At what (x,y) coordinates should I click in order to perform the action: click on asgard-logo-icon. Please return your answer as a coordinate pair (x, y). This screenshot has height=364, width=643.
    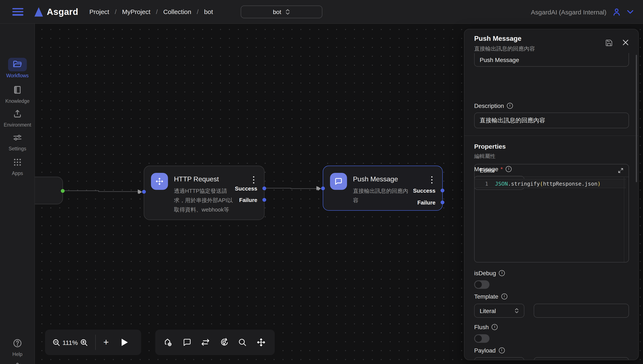
    Looking at the image, I should click on (39, 12).